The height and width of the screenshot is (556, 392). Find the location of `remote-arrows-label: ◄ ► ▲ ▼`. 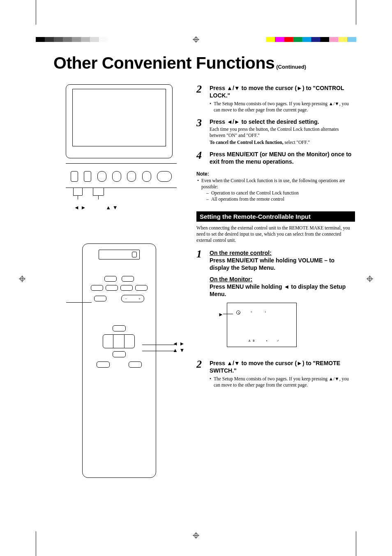

remote-arrows-label: ◄ ► ▲ ▼ is located at coordinates (178, 347).